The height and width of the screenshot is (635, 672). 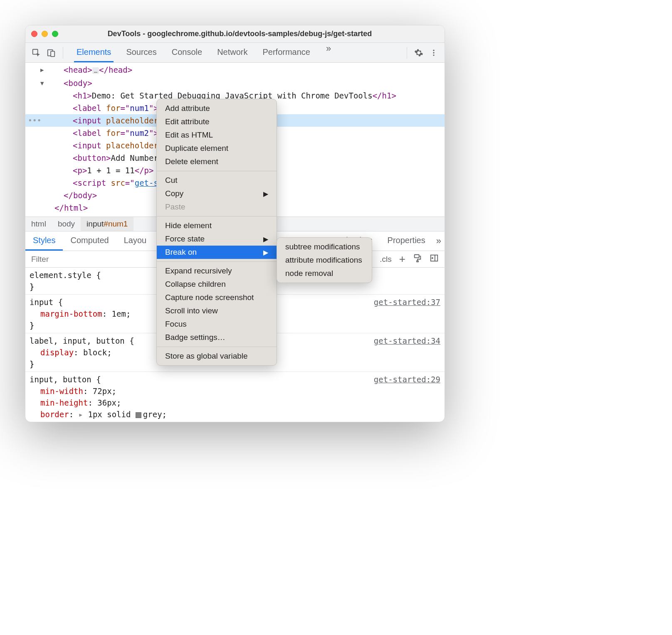 I want to click on gear-icon, so click(x=419, y=53).